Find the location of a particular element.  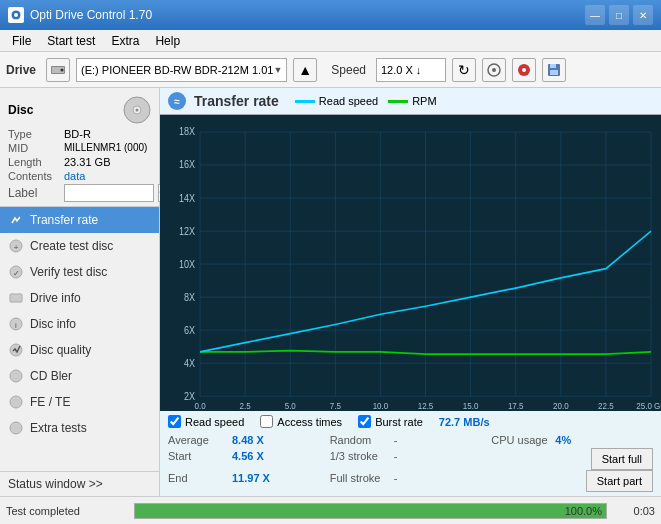

svg-text: i is located at coordinates (16, 326).